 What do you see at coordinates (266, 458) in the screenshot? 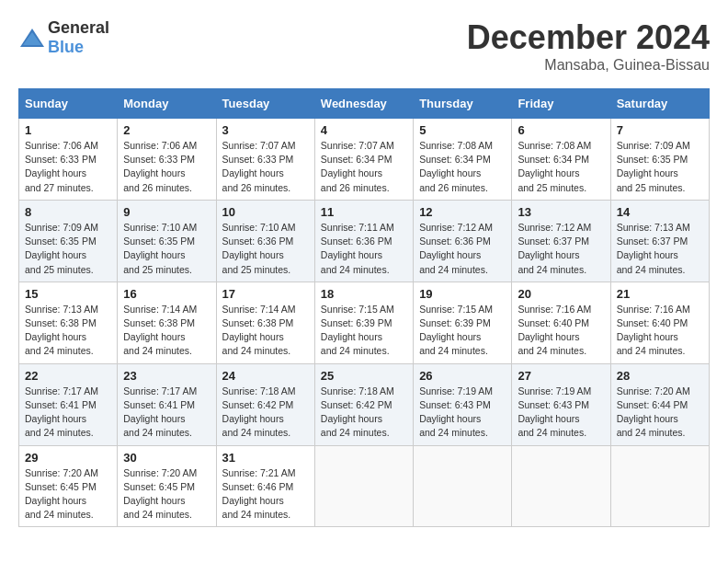
I see `day-number: 31` at bounding box center [266, 458].